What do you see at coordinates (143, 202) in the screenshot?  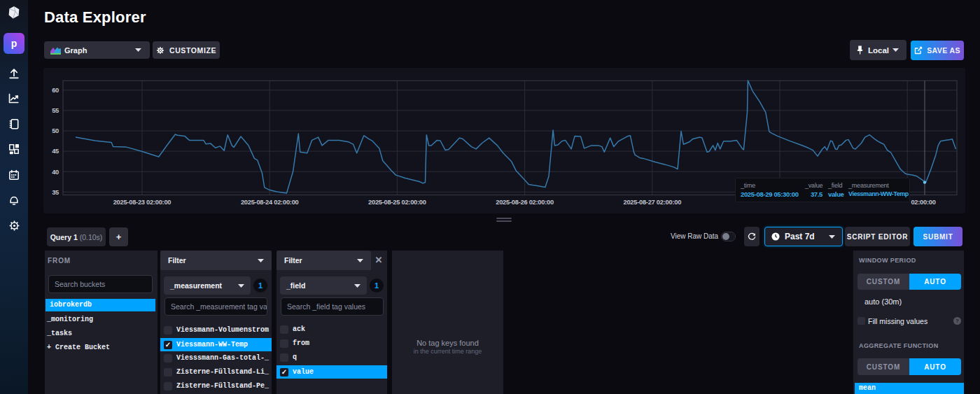 I see `svg-text: 2025-08-23 02:00:00` at bounding box center [143, 202].